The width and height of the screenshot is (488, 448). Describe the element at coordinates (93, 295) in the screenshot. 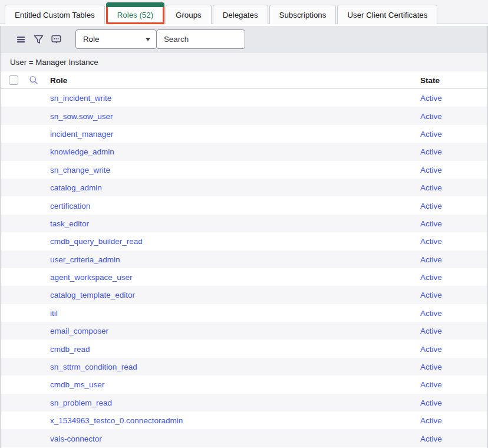

I see `role-link: catalog_template_editor` at that location.